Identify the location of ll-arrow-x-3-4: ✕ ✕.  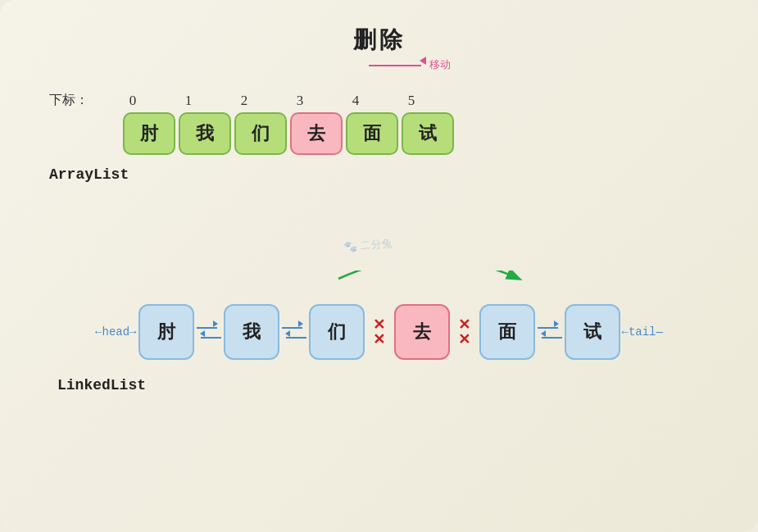
(465, 332).